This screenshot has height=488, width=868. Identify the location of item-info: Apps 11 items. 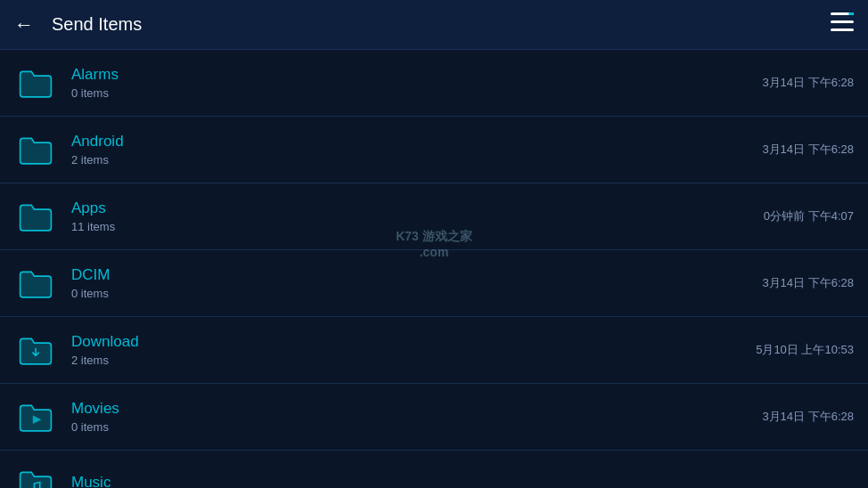
(410, 216).